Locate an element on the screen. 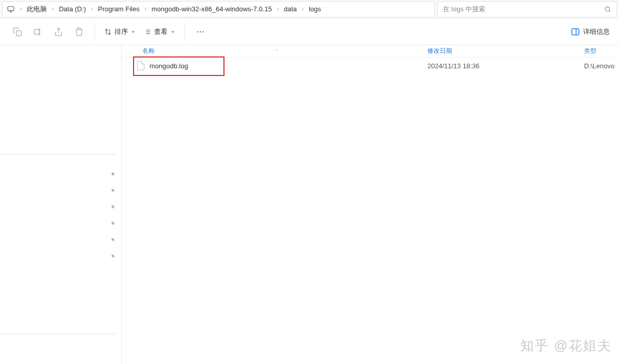  file-icon is located at coordinates (141, 66).